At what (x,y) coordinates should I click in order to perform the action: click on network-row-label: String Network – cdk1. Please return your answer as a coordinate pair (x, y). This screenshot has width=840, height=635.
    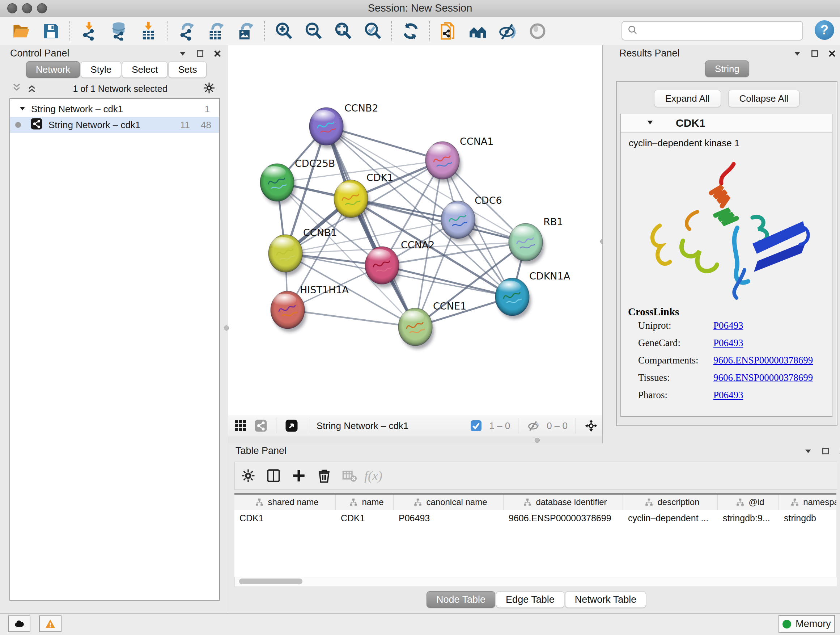
    Looking at the image, I should click on (114, 125).